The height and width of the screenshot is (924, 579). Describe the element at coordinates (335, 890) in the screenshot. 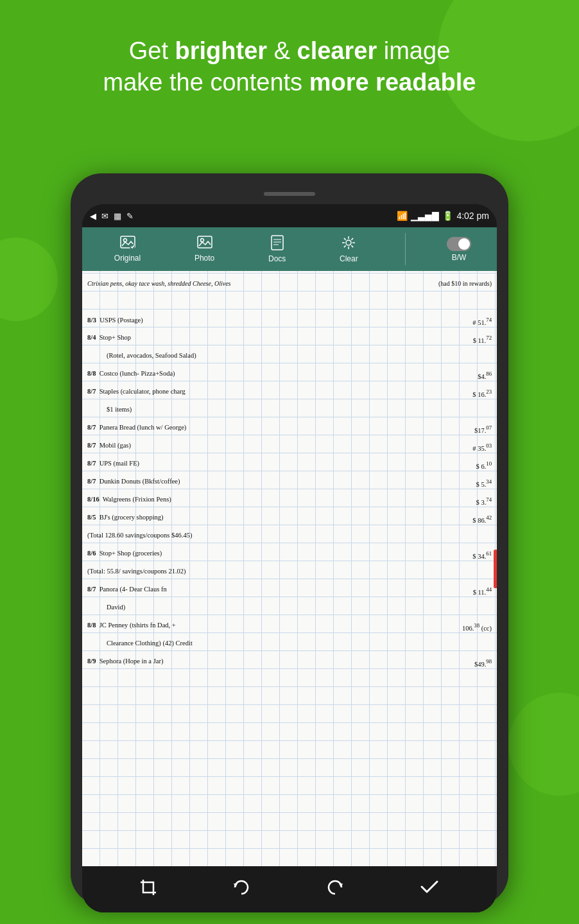

I see `rotate-right-button` at that location.